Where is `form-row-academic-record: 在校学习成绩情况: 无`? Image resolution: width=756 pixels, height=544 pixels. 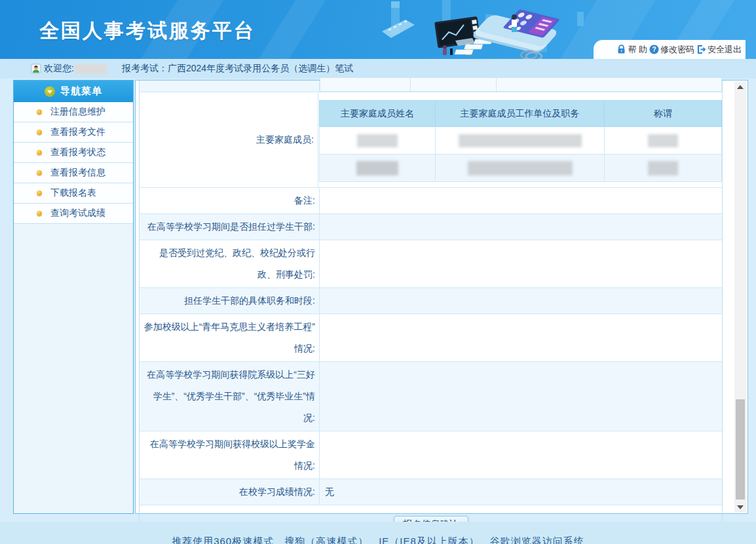 form-row-academic-record: 在校学习成绩情况: 无 is located at coordinates (431, 492).